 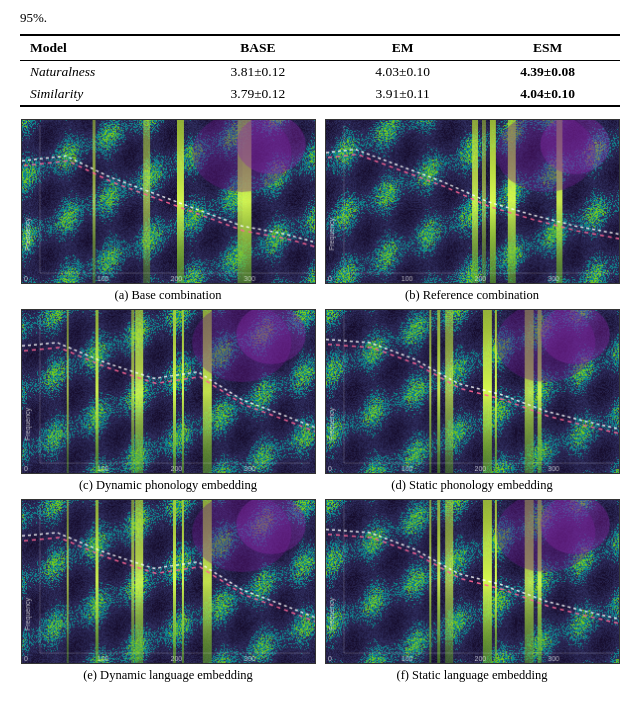 What do you see at coordinates (472, 401) in the screenshot?
I see `figure-d: (d) Static phonology embedding` at bounding box center [472, 401].